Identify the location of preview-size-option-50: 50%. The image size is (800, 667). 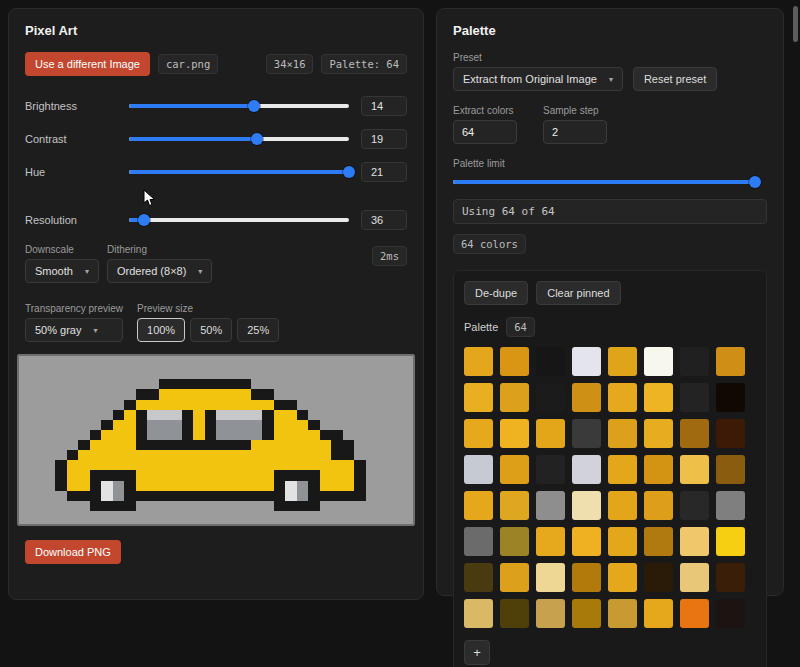
(211, 330).